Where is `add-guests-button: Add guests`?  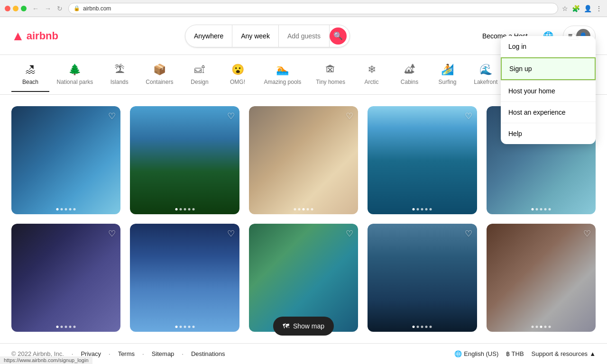 add-guests-button: Add guests is located at coordinates (304, 36).